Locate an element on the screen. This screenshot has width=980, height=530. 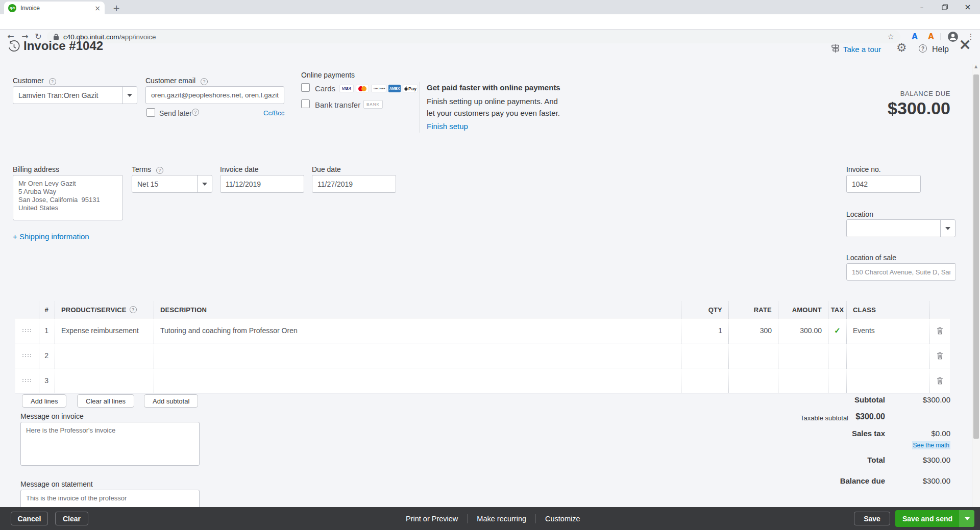
invoice-no-field is located at coordinates (884, 184).